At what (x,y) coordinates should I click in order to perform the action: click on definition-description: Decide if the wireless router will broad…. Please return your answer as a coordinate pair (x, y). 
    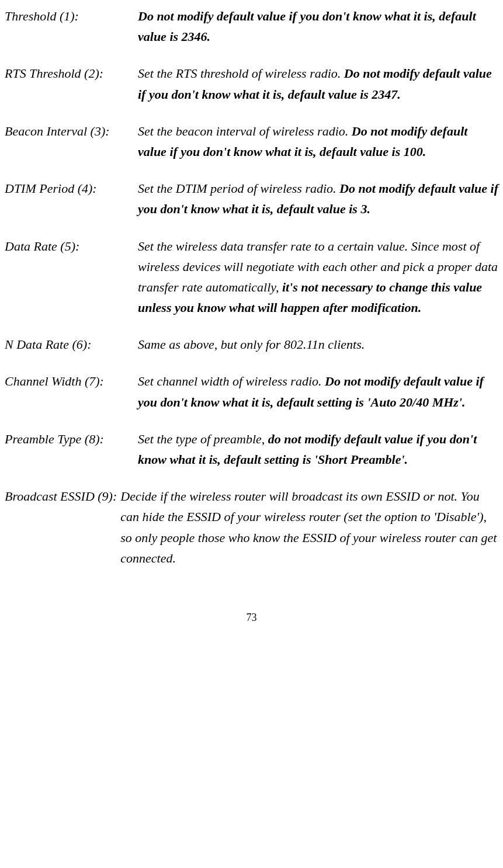
    Looking at the image, I should click on (310, 527).